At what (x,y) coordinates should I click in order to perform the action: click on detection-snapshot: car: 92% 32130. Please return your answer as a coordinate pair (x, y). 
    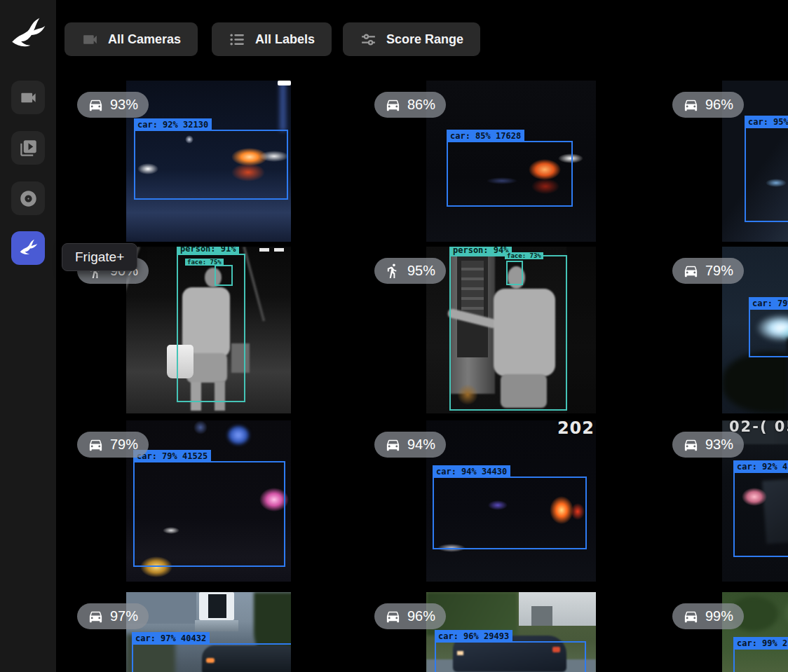
    Looking at the image, I should click on (209, 161).